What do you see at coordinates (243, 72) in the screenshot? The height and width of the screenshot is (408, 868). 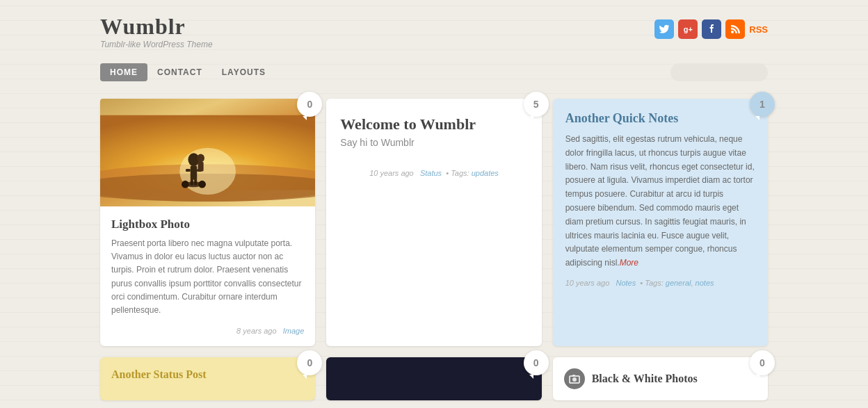 I see `nav-layouts: LAYOUTS` at bounding box center [243, 72].